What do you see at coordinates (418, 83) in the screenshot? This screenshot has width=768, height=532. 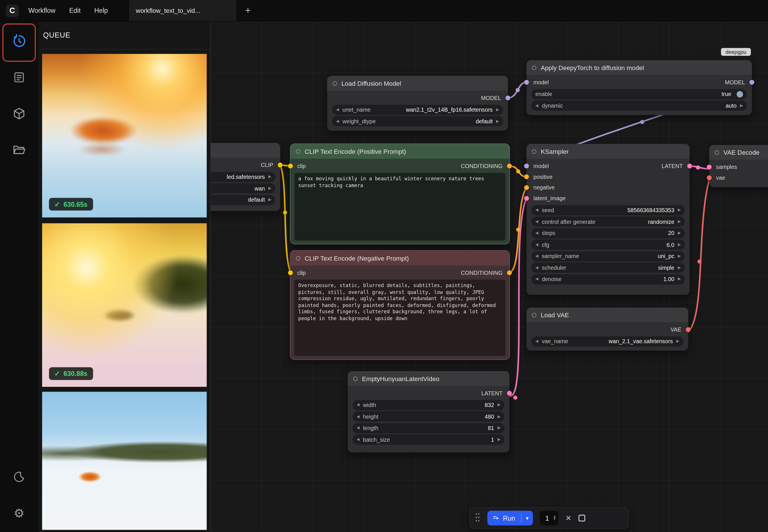 I see `node-header: Load Diffusion Model` at bounding box center [418, 83].